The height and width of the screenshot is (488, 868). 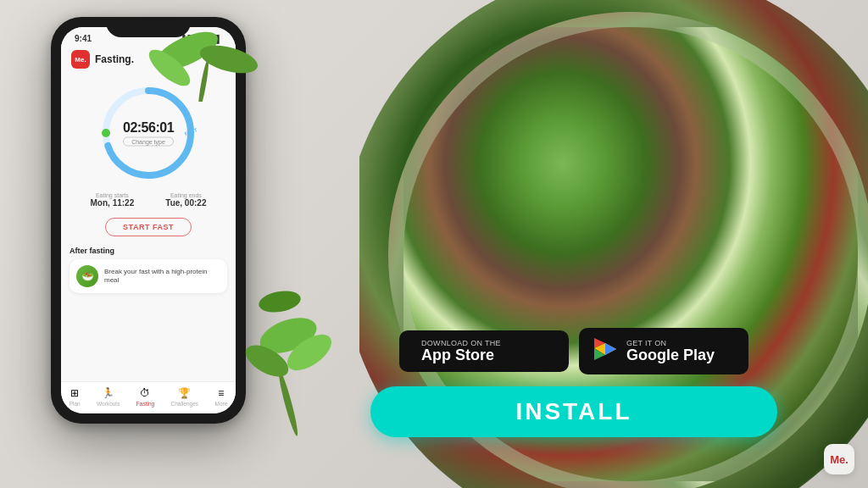 What do you see at coordinates (75, 393) in the screenshot?
I see `plan-icon: ⊞` at bounding box center [75, 393].